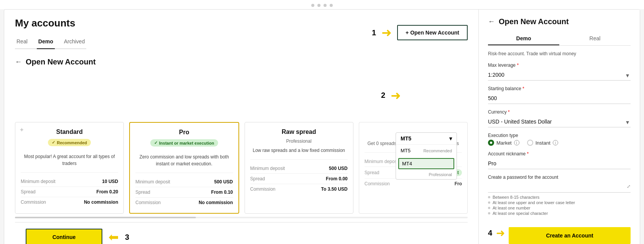 This screenshot has width=644, height=244. Describe the element at coordinates (559, 135) in the screenshot. I see `execution-type-label: Execution type` at that location.